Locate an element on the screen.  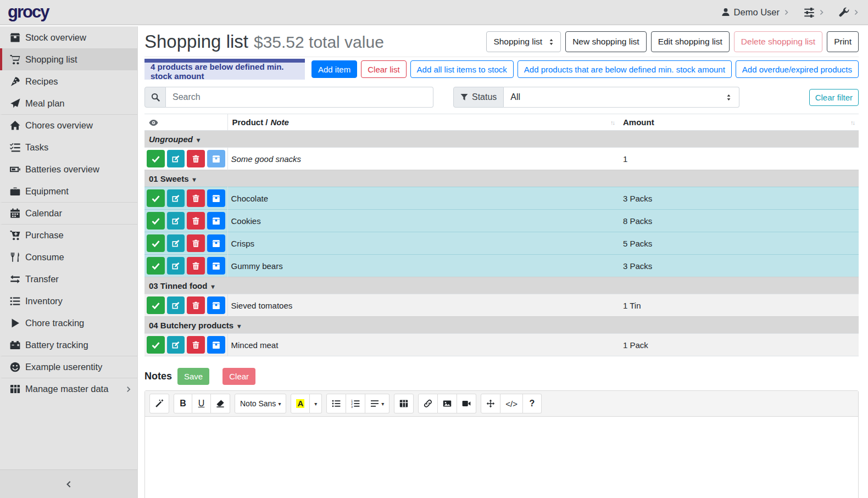
sidebar-item-manage-master-data: Manage master data is located at coordinates (69, 389).